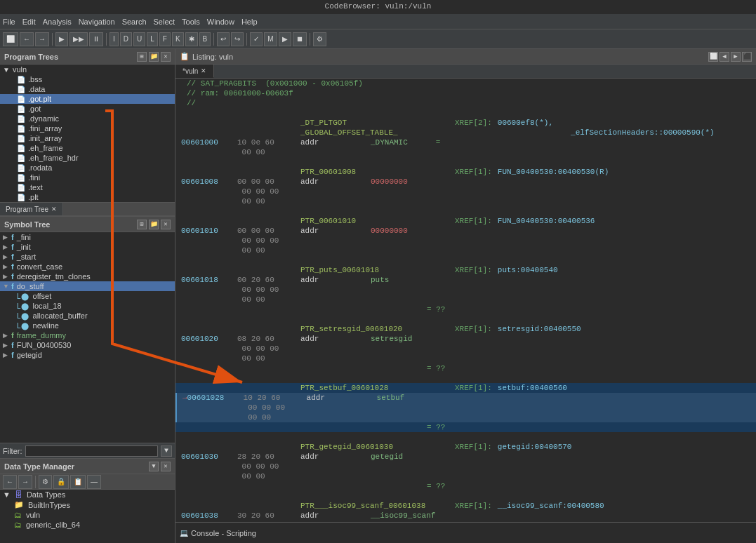  I want to click on tb-stop: ⏹, so click(300, 39).